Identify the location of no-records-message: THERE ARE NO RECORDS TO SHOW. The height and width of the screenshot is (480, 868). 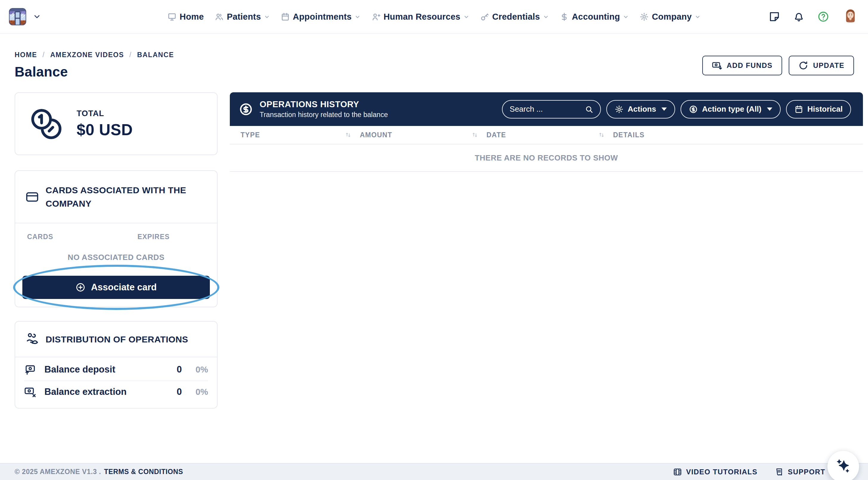
(547, 158).